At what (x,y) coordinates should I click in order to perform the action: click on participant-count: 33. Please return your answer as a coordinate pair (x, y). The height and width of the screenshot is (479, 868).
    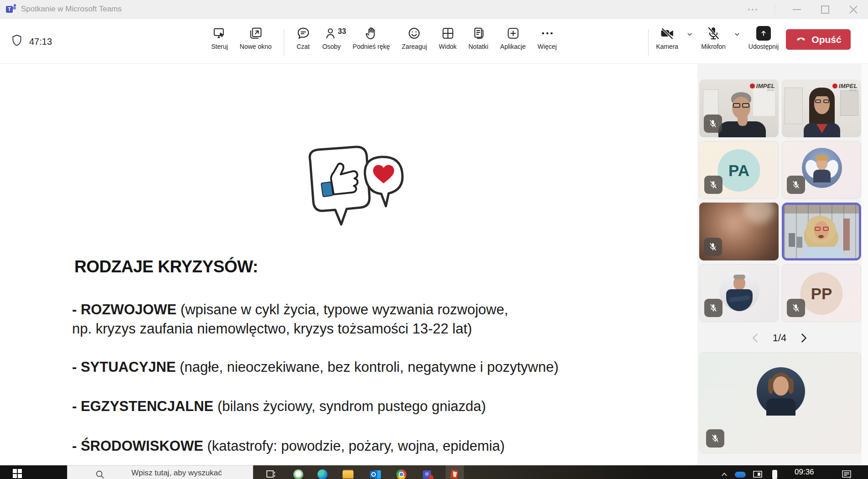
    Looking at the image, I should click on (342, 31).